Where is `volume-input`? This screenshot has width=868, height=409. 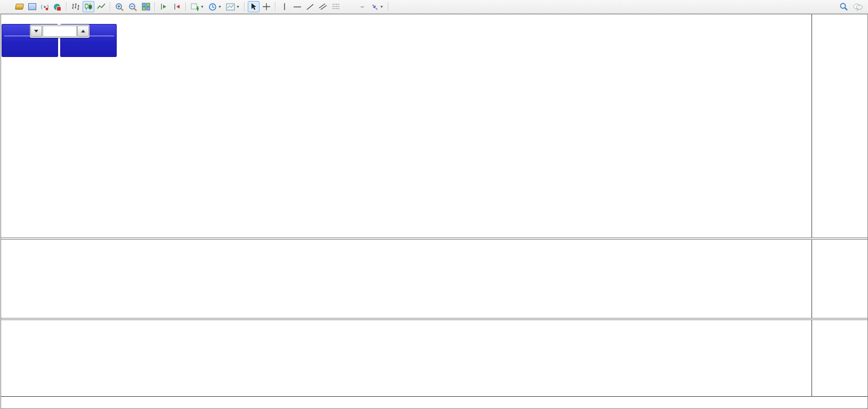 volume-input is located at coordinates (60, 31).